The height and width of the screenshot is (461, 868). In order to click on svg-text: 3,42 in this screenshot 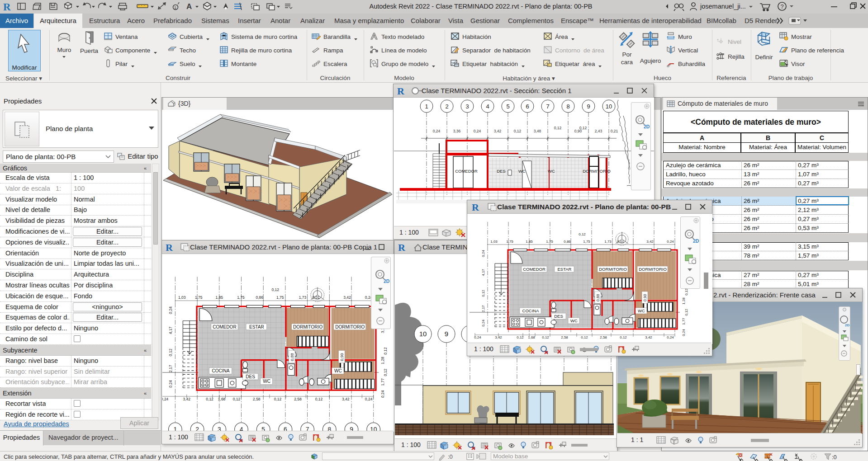, I will do `click(498, 131)`.